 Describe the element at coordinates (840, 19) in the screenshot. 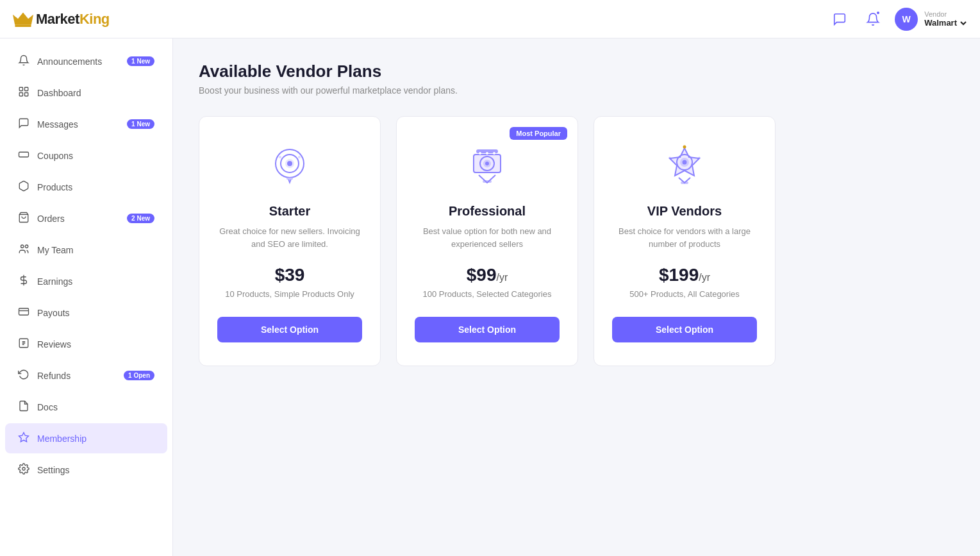

I see `chat-icon-button` at that location.